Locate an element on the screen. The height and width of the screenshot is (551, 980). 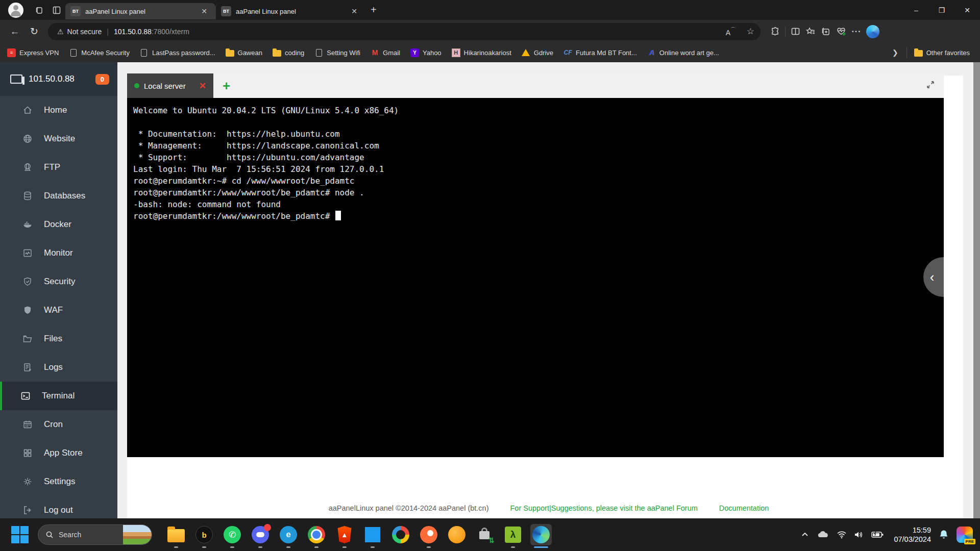
refresh-button: ↻ is located at coordinates (34, 32).